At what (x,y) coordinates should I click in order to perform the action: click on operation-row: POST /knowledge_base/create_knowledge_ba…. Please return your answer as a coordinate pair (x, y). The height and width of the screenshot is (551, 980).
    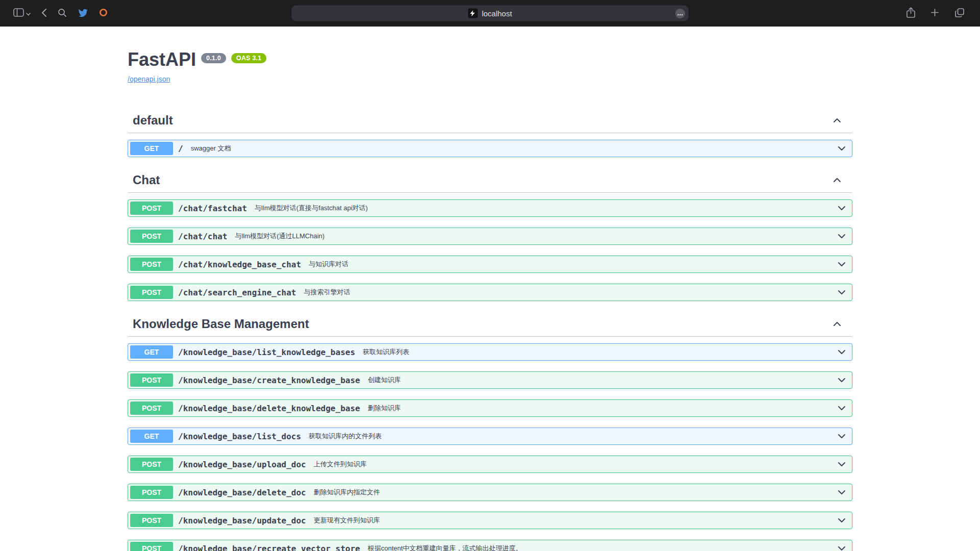
    Looking at the image, I should click on (490, 380).